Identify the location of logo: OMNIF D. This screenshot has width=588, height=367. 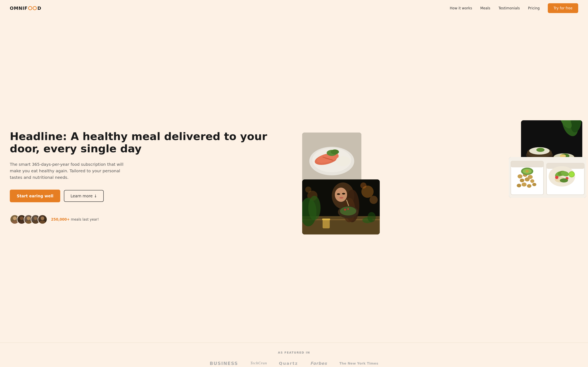
(26, 8).